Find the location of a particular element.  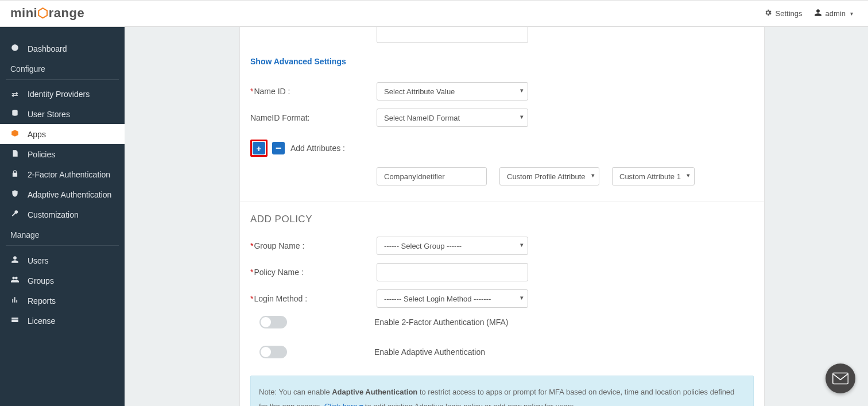

box-icon is located at coordinates (15, 134).